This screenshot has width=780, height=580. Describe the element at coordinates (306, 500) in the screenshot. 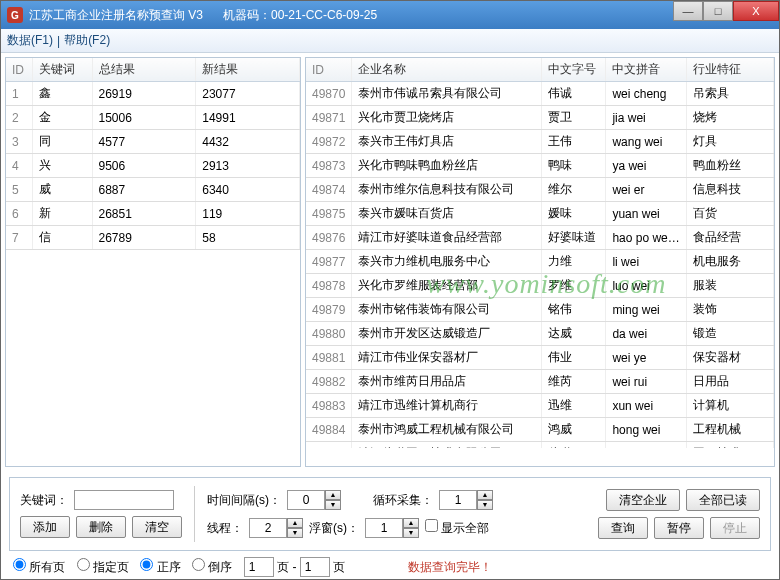

I see `interval-input` at that location.